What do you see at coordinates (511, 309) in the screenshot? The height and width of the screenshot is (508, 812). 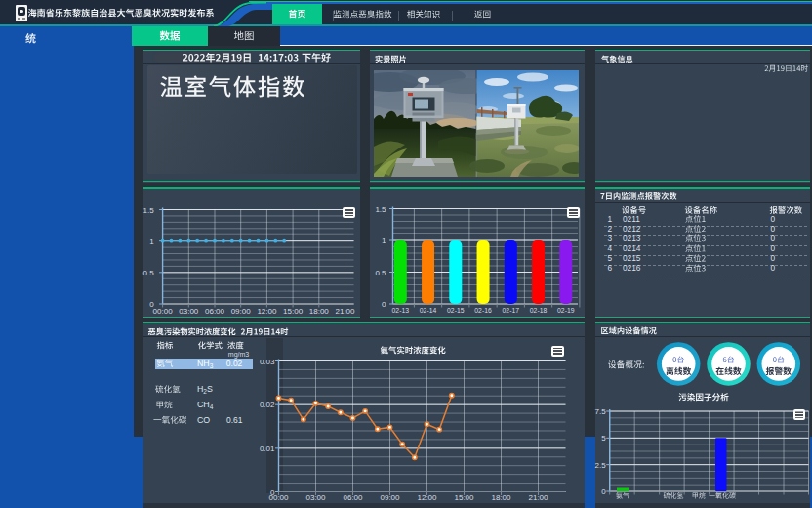 I see `svg-text: 02-17` at bounding box center [511, 309].